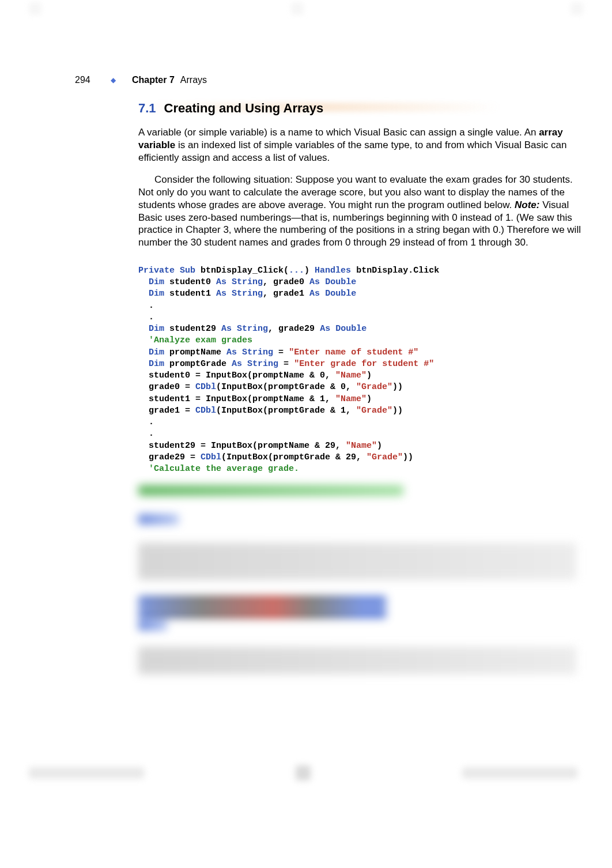 Image resolution: width=612 pixels, height=868 pixels. I want to click on paragraph-1: A variable (or simple variable) is a nam…, so click(360, 145).